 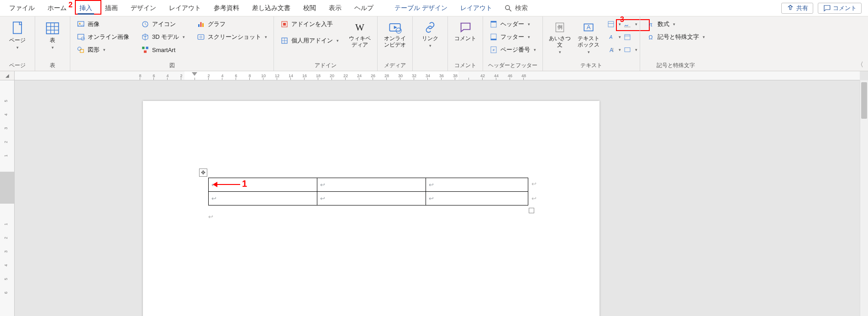 What do you see at coordinates (81, 50) in the screenshot?
I see `shapes-icon` at bounding box center [81, 50].